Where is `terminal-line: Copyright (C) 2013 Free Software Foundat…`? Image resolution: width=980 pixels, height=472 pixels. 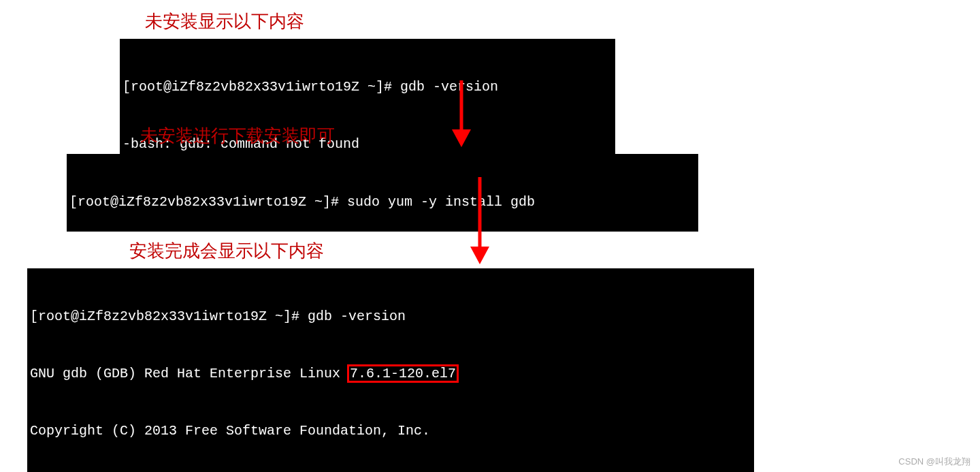
terminal-line: Copyright (C) 2013 Free Software Foundat… is located at coordinates (391, 431).